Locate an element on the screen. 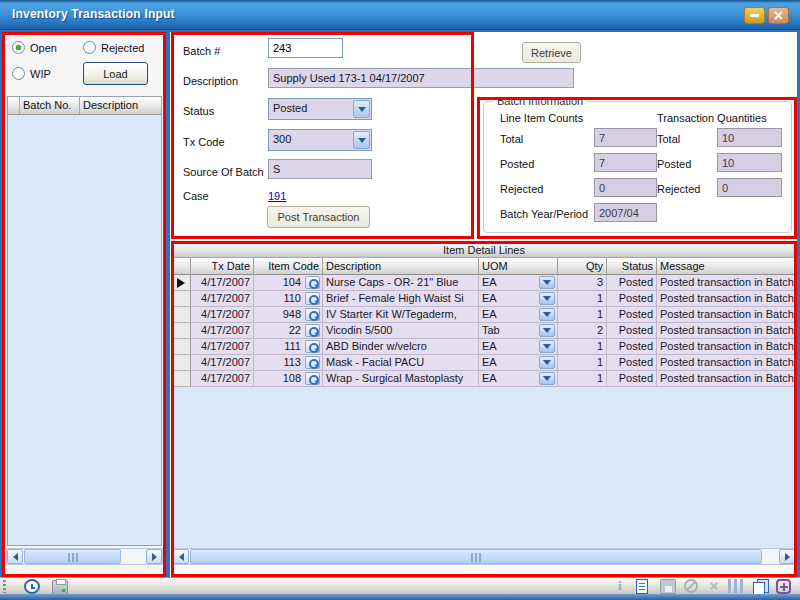  retrieve-button: Retrieve is located at coordinates (552, 52).